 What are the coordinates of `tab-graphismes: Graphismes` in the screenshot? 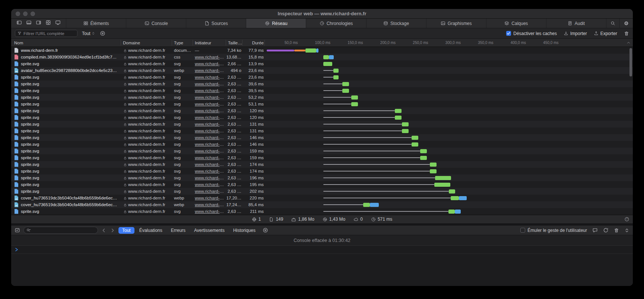 It's located at (456, 23).